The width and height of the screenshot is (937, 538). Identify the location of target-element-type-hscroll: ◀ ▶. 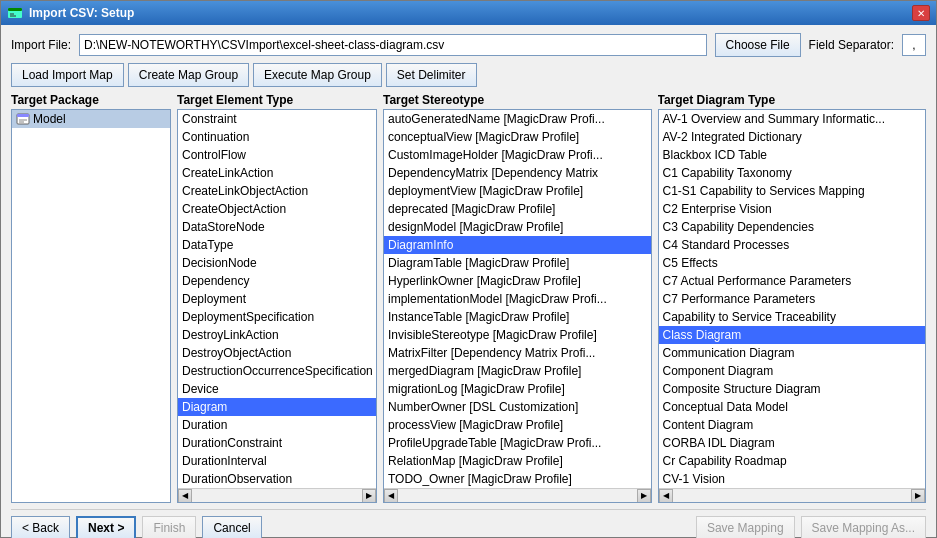
(277, 495).